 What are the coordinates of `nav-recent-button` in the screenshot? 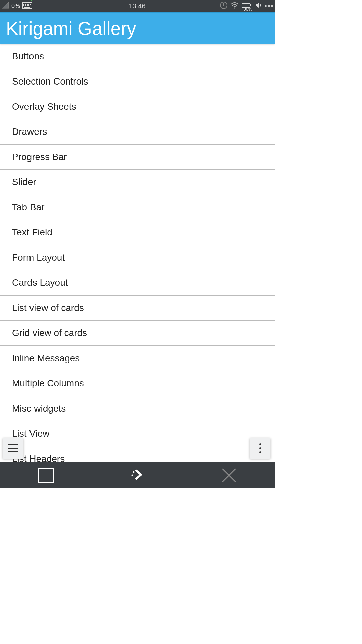 It's located at (46, 475).